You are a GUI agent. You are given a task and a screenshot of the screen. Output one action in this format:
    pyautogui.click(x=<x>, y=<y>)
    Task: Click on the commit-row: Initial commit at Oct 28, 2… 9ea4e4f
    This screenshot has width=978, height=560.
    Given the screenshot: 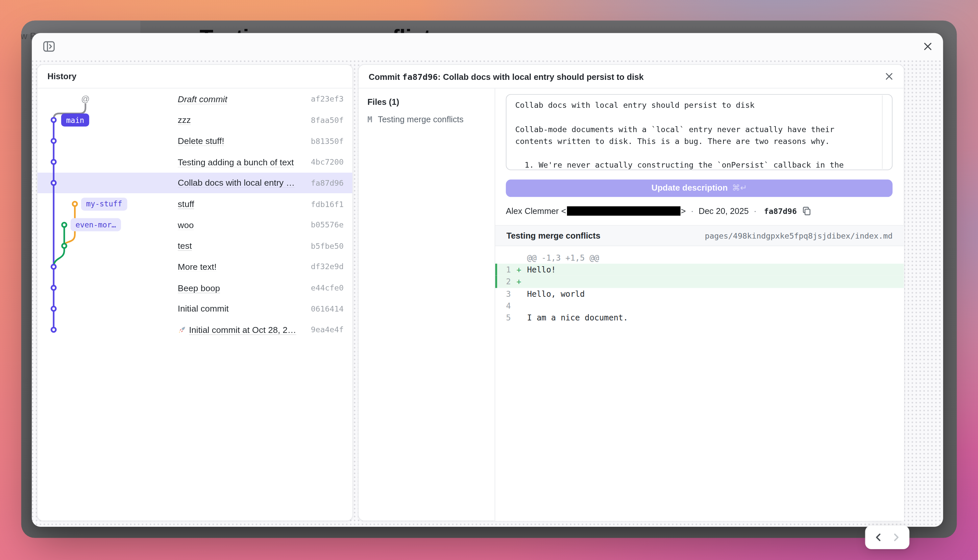 What is the action you would take?
    pyautogui.click(x=195, y=330)
    